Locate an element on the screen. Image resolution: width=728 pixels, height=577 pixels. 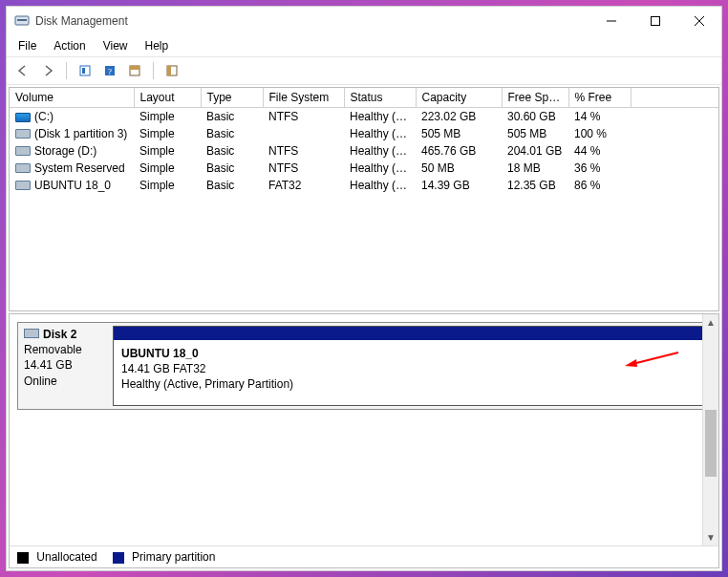
disk-media: Removable is located at coordinates (64, 350).